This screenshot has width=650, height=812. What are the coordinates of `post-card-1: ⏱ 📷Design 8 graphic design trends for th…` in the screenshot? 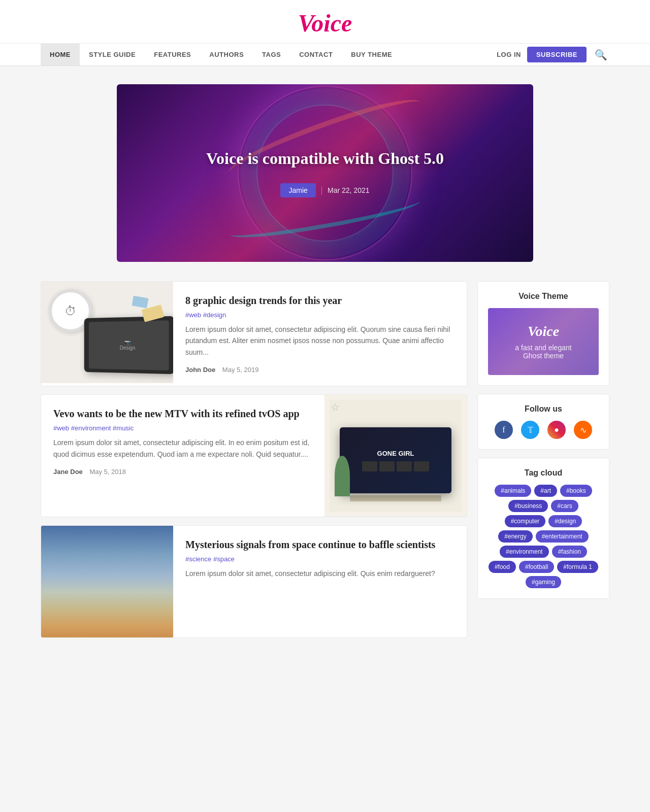 It's located at (254, 334).